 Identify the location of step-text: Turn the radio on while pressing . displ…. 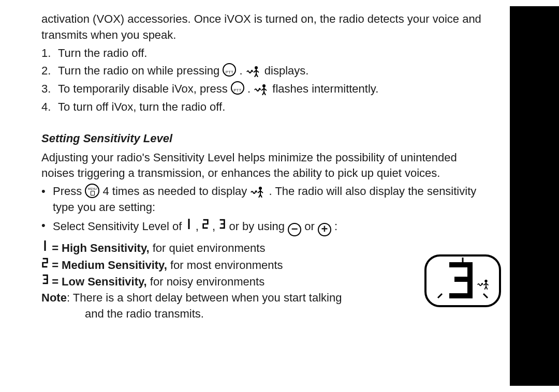
(275, 71).